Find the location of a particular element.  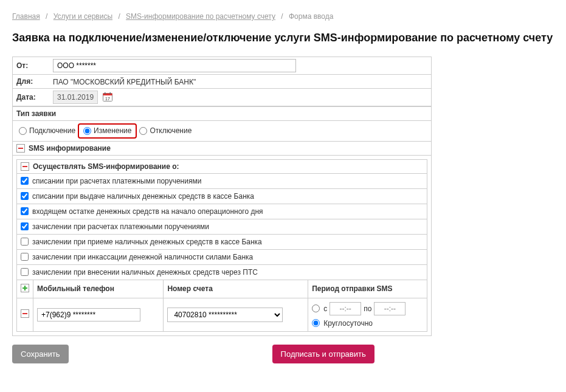

sms-section-title: SMS информирование is located at coordinates (69, 148).